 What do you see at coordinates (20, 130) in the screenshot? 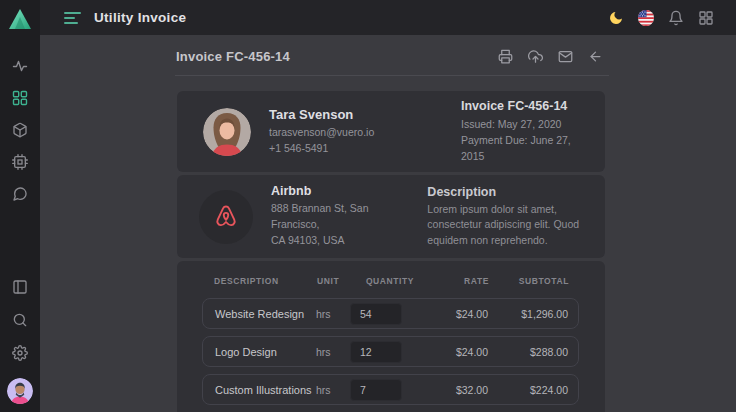
I see `box-icon` at bounding box center [20, 130].